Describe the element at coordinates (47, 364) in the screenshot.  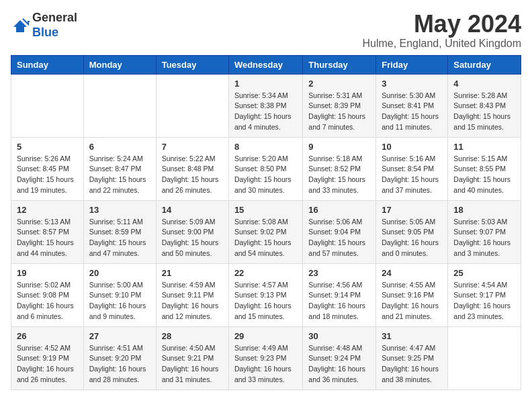
I see `day-info: Sunrise: 4:52 AM Sunset: 9:19 PM Dayligh…` at that location.